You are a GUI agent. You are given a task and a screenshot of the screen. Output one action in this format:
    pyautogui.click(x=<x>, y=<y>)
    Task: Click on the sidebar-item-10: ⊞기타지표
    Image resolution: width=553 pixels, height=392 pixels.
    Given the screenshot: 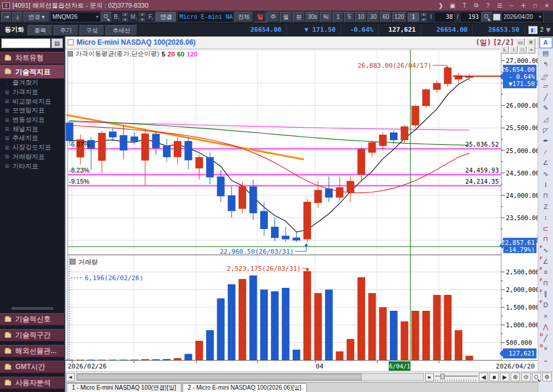 What is the action you would take?
    pyautogui.click(x=32, y=166)
    